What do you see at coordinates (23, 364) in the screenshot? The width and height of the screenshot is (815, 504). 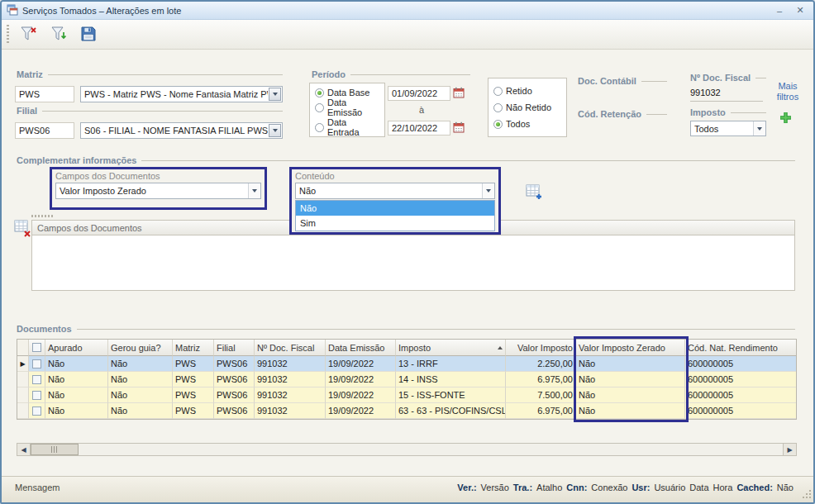 I see `row-selector: ▶` at bounding box center [23, 364].